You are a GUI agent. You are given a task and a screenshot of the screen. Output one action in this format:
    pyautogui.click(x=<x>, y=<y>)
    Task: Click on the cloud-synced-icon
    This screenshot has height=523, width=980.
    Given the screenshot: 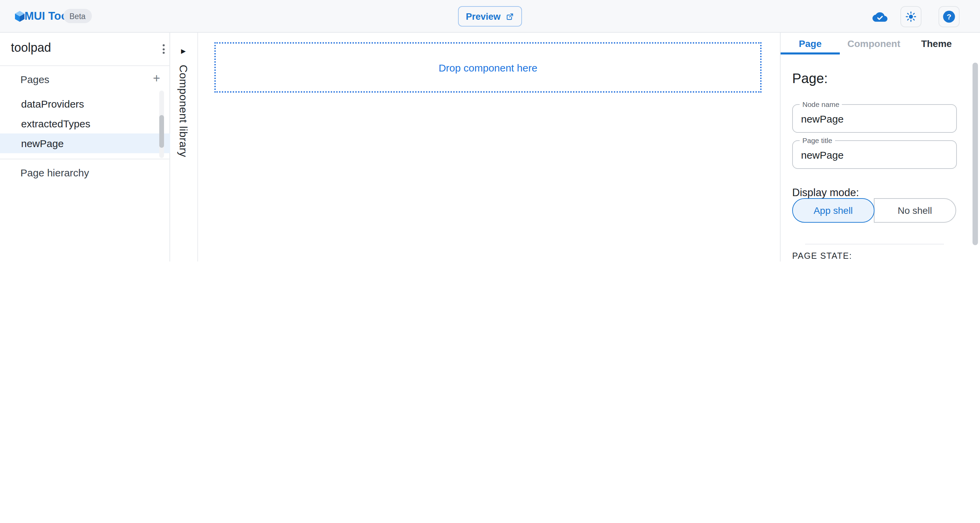 What is the action you would take?
    pyautogui.click(x=880, y=17)
    